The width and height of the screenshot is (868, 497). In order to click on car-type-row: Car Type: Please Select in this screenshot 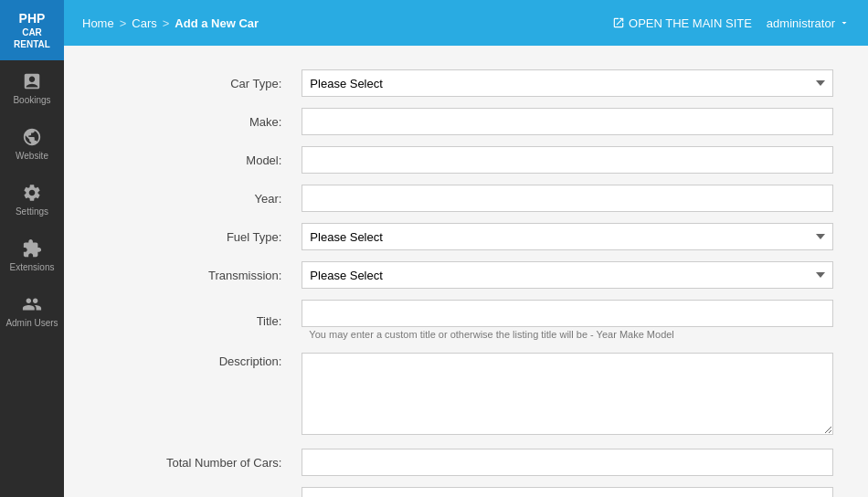, I will do `click(466, 83)`.